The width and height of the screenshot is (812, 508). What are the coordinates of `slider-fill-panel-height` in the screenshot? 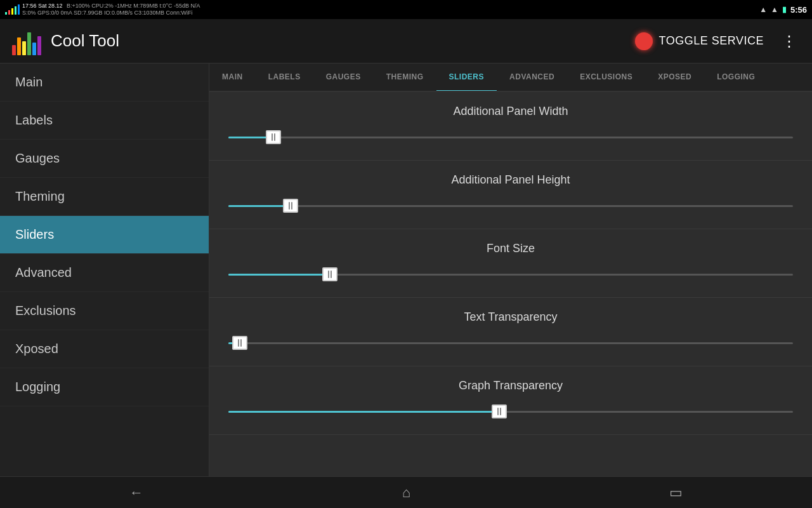 It's located at (259, 206).